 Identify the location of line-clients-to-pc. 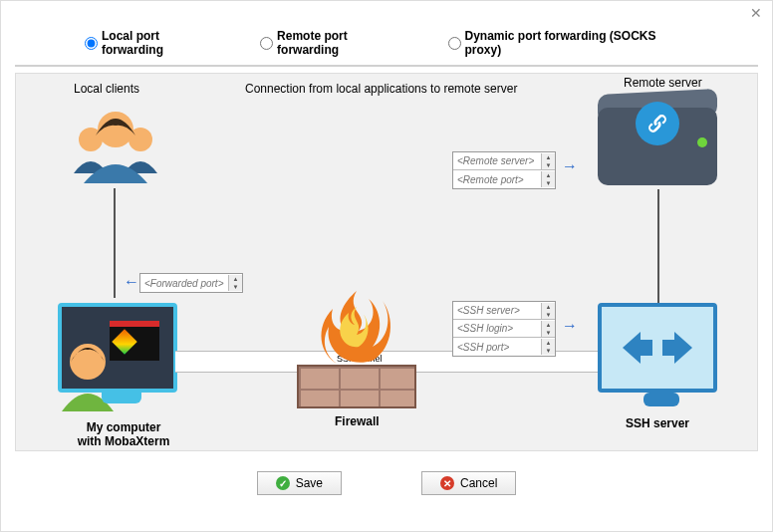
(115, 243).